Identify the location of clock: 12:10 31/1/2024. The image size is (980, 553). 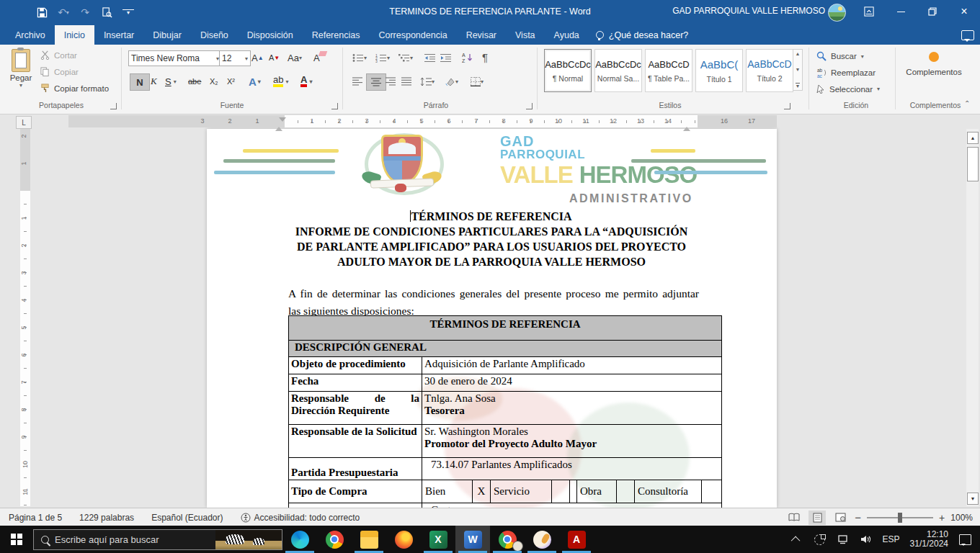
(930, 540).